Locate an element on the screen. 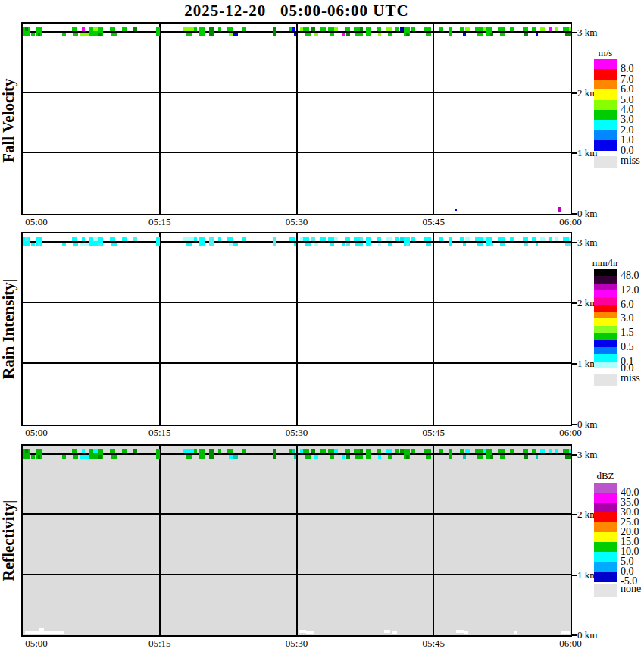 The image size is (644, 658). colorbar-tick-label: 6.0 is located at coordinates (627, 305).